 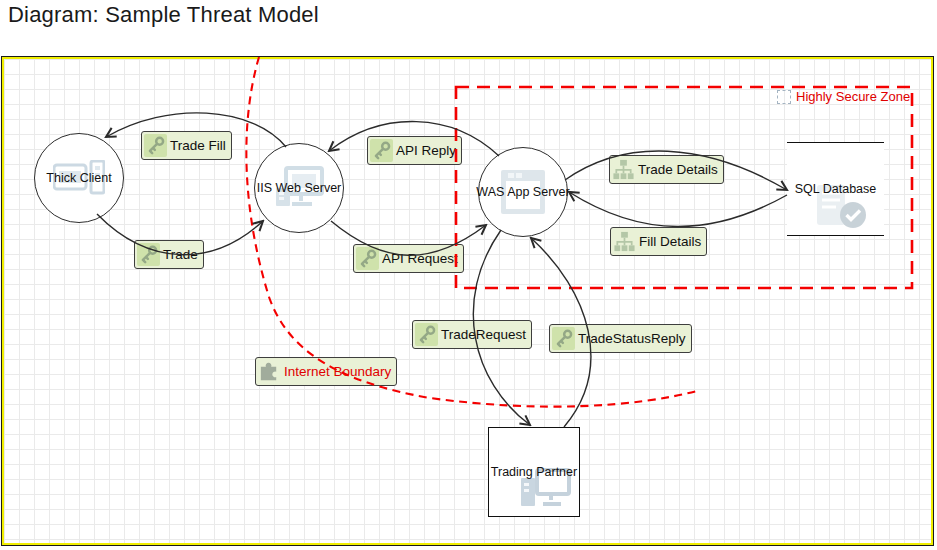 I want to click on flow-label-text: Trade Details, so click(x=678, y=170).